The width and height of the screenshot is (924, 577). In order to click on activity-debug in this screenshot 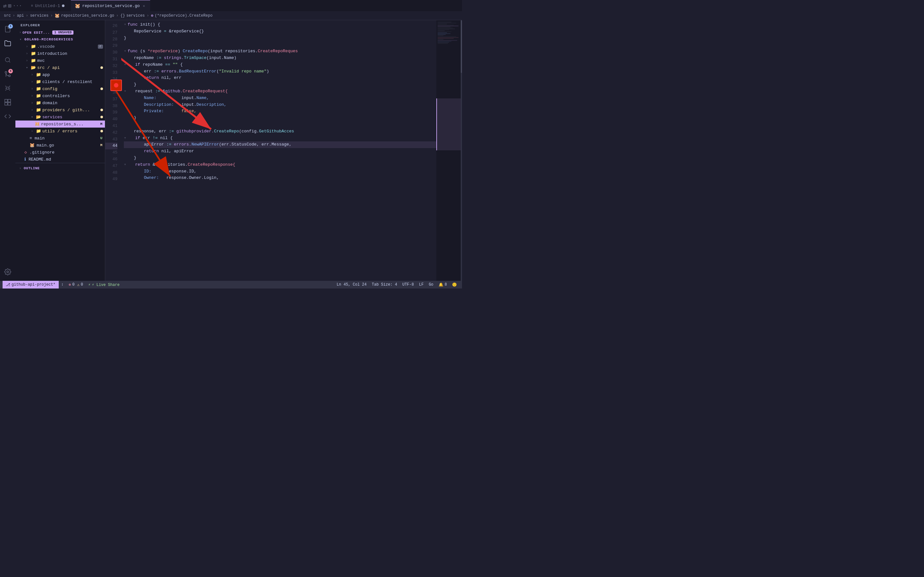, I will do `click(8, 88)`.